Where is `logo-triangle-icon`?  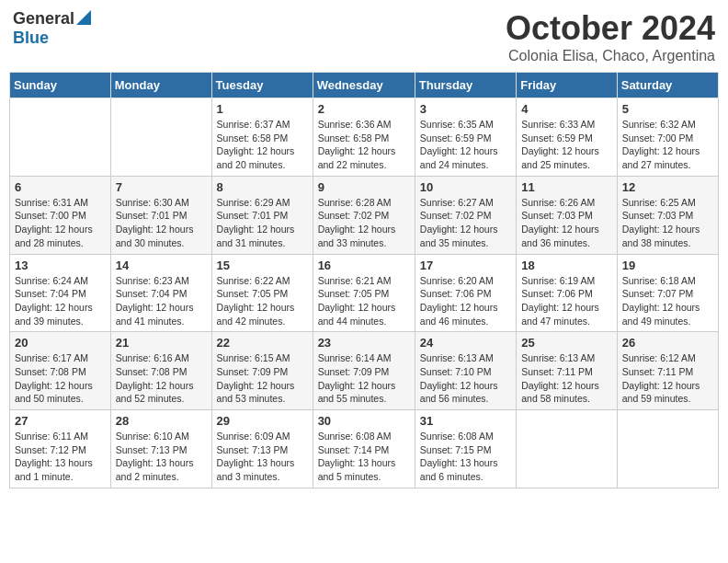
logo-triangle-icon is located at coordinates (84, 17).